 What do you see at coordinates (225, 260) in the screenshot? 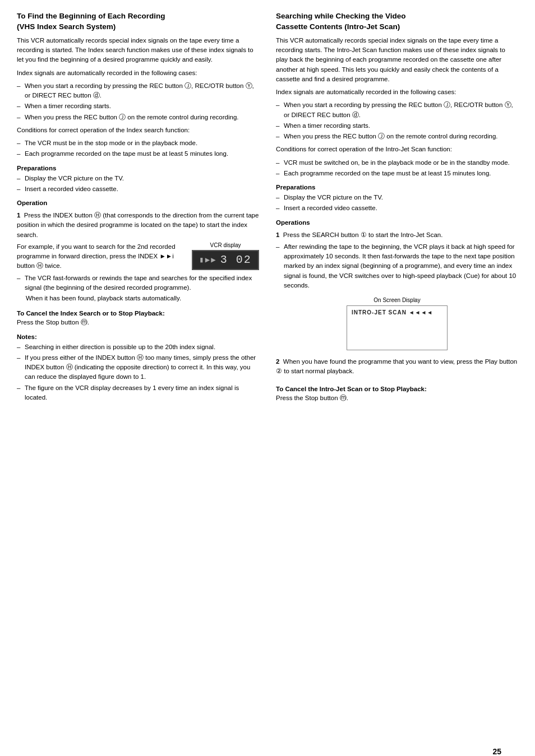
I see `vcr-display: ▮▶▶ 3 02` at bounding box center [225, 260].